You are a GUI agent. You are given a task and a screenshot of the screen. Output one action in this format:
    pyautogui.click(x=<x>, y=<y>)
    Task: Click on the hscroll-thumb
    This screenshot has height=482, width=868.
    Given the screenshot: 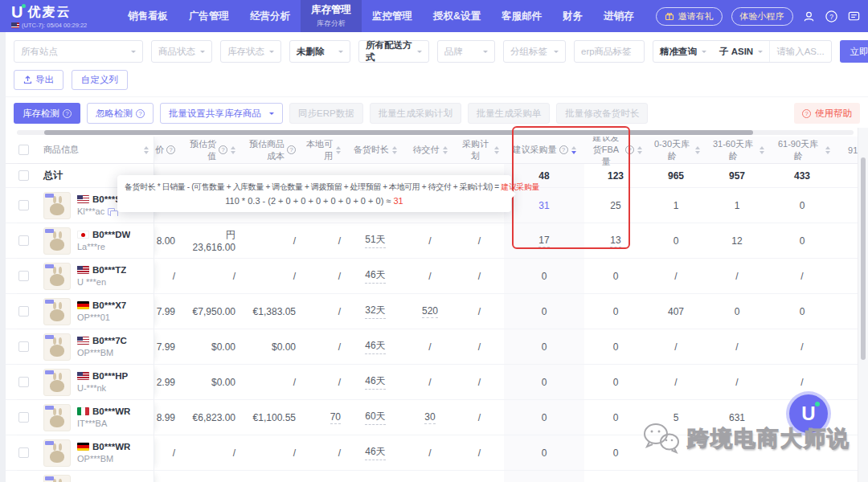 What is the action you would take?
    pyautogui.click(x=399, y=133)
    